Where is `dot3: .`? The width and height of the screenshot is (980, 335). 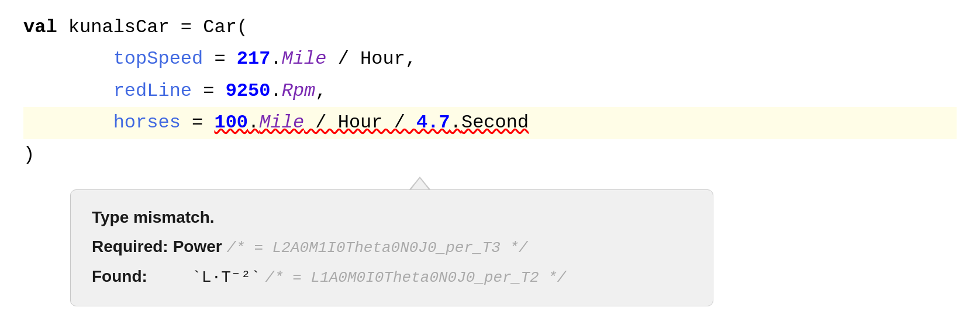 dot3: . is located at coordinates (276, 91).